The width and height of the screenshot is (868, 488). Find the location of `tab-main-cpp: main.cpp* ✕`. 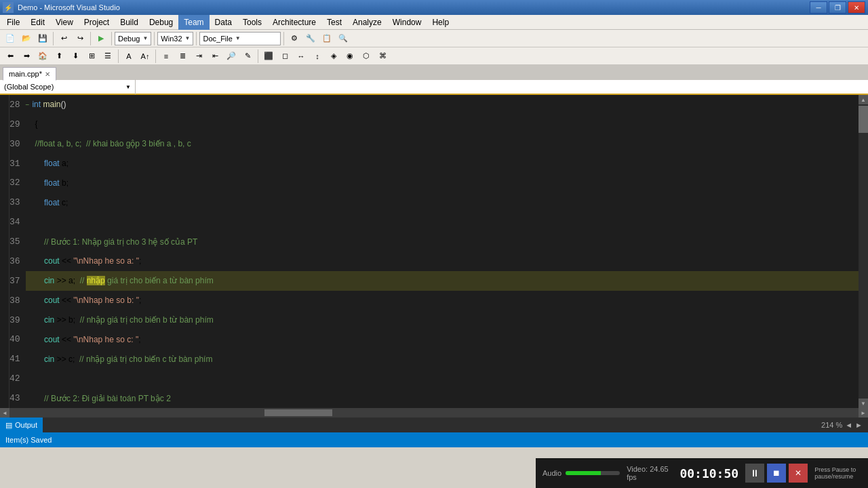

tab-main-cpp: main.cpp* ✕ is located at coordinates (30, 74).